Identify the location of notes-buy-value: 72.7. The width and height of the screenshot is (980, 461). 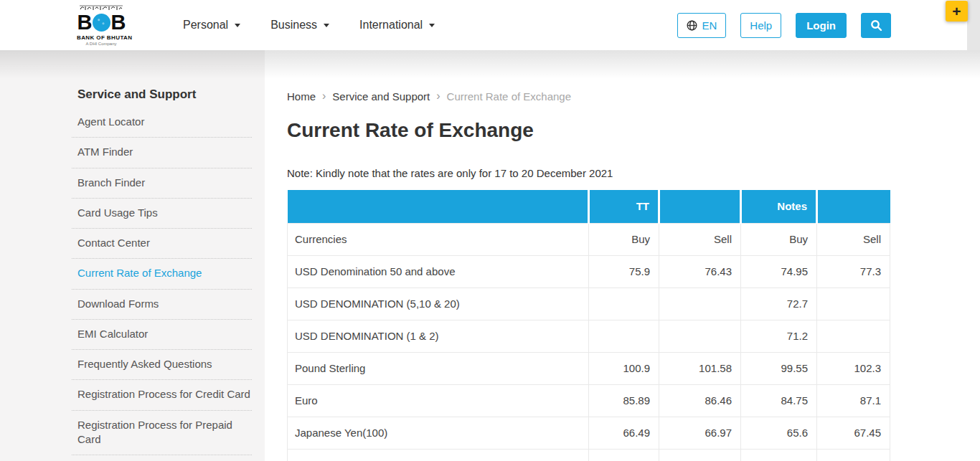
(779, 304).